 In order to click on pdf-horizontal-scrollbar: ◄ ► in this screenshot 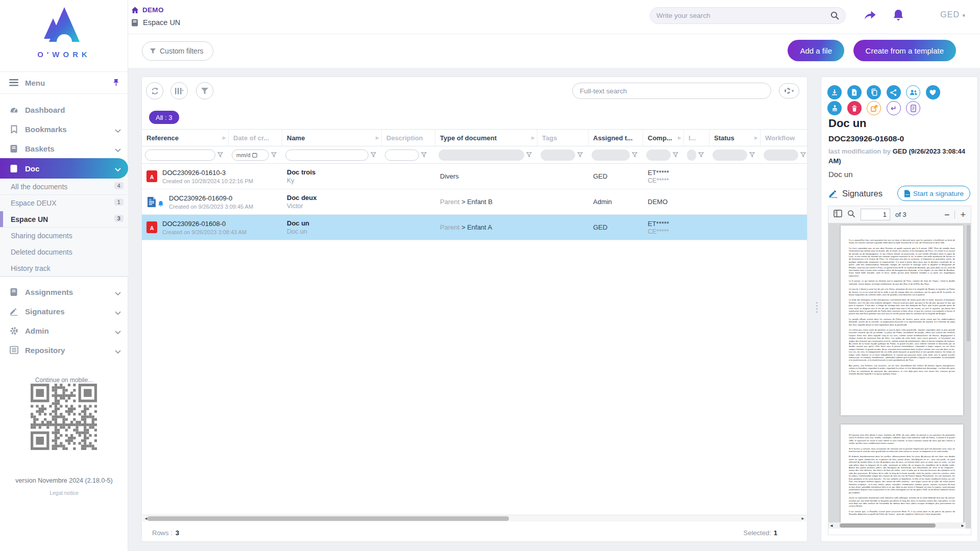, I will do `click(897, 525)`.